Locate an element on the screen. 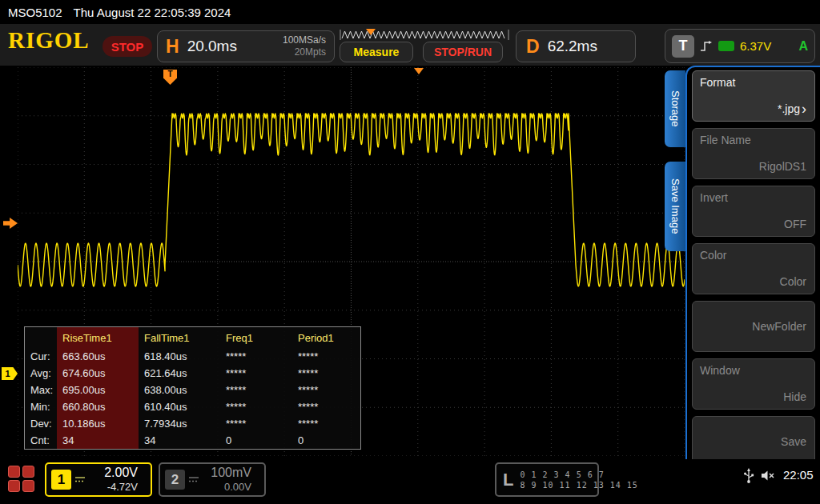 The image size is (820, 504). measurement-value: 674.60us is located at coordinates (98, 373).